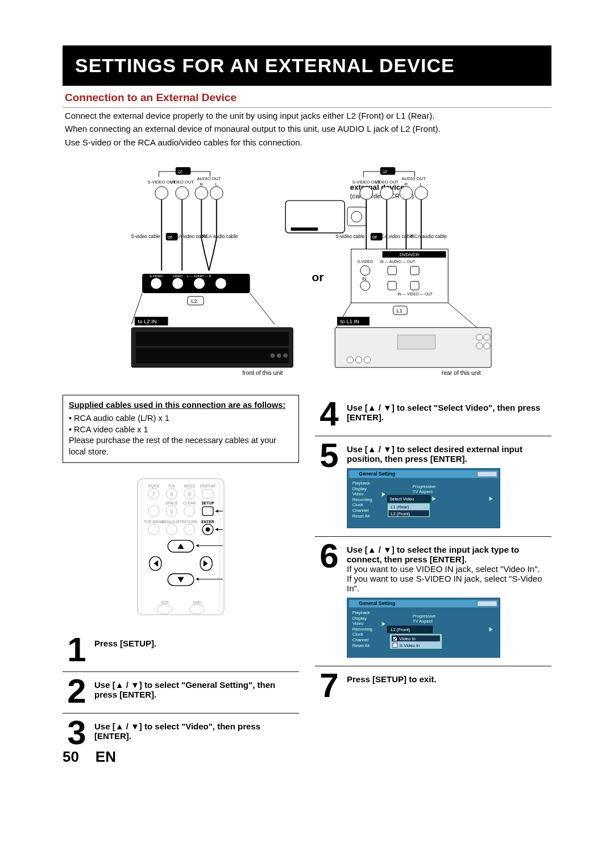  I want to click on svg-text: DISPLAY, so click(208, 486).